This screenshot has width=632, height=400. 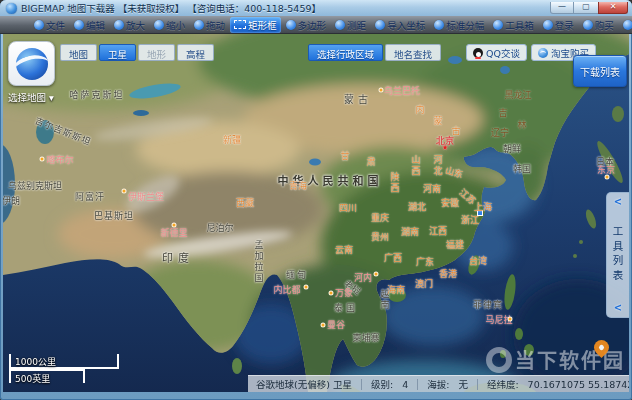 What do you see at coordinates (47, 376) in the screenshot?
I see `scale-imperial: 500英里` at bounding box center [47, 376].